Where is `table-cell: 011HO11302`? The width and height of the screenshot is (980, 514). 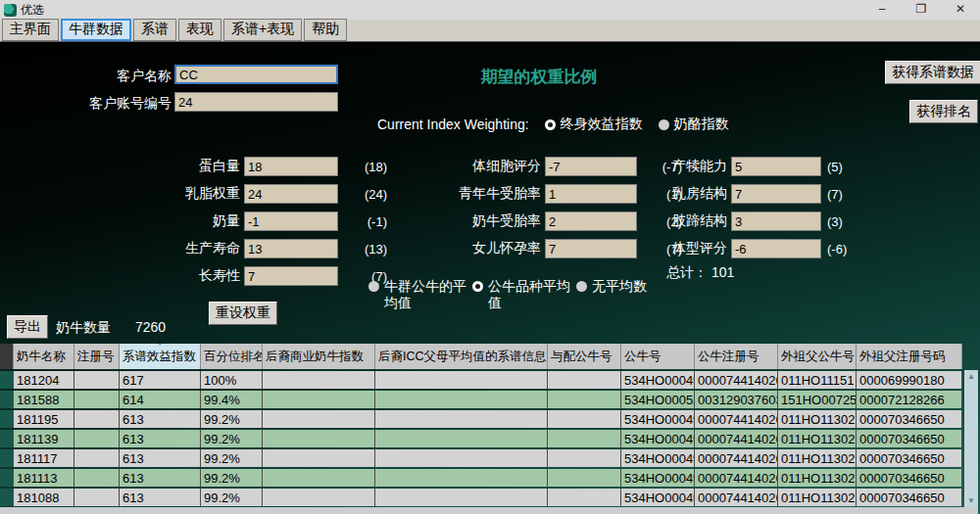
table-cell: 011HO11302 is located at coordinates (817, 497).